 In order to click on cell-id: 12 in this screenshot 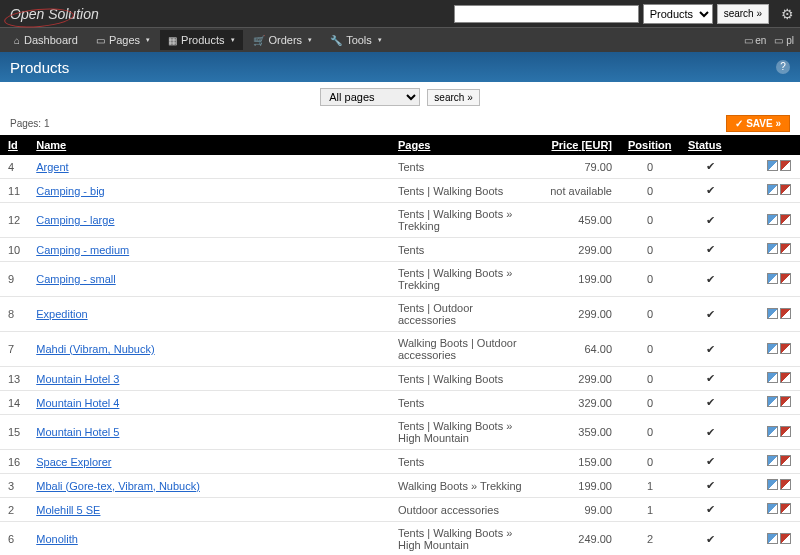, I will do `click(14, 220)`.